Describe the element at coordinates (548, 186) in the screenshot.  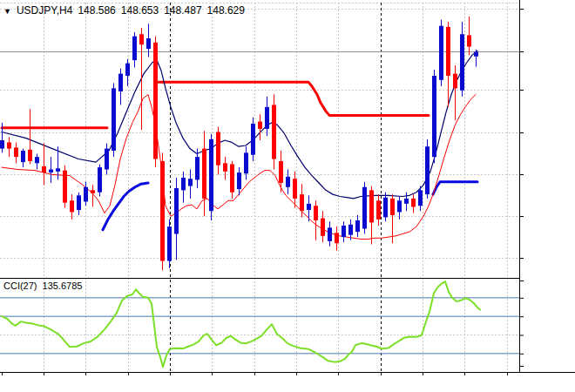
I see `price-axis: 149.045 148.245 147.850 147.450 147.050 …` at that location.